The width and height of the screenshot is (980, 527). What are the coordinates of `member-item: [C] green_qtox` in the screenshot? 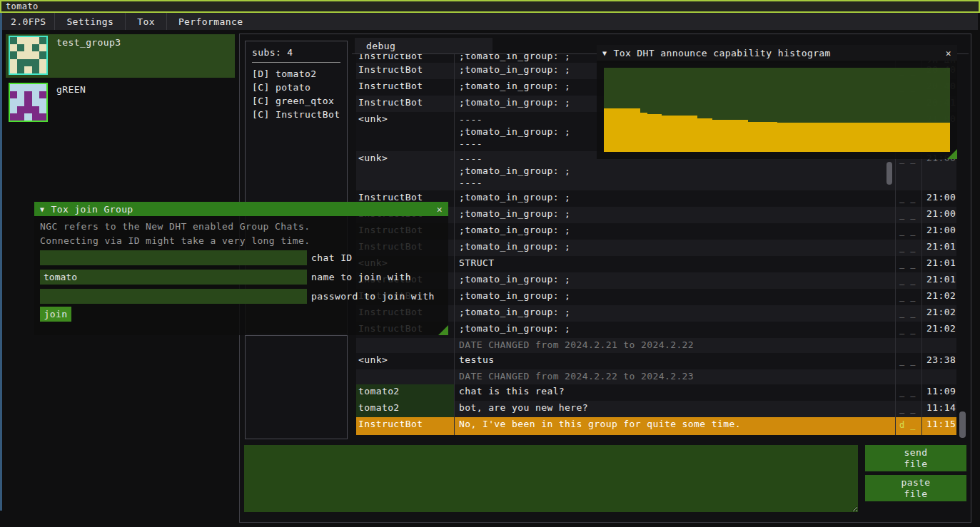 It's located at (296, 101).